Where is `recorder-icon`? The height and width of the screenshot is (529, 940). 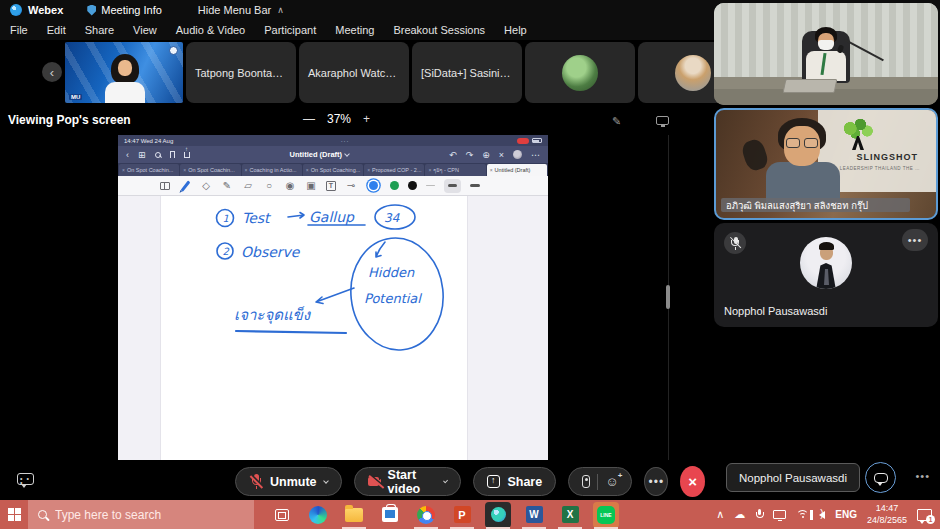
recorder-icon is located at coordinates (586, 482).